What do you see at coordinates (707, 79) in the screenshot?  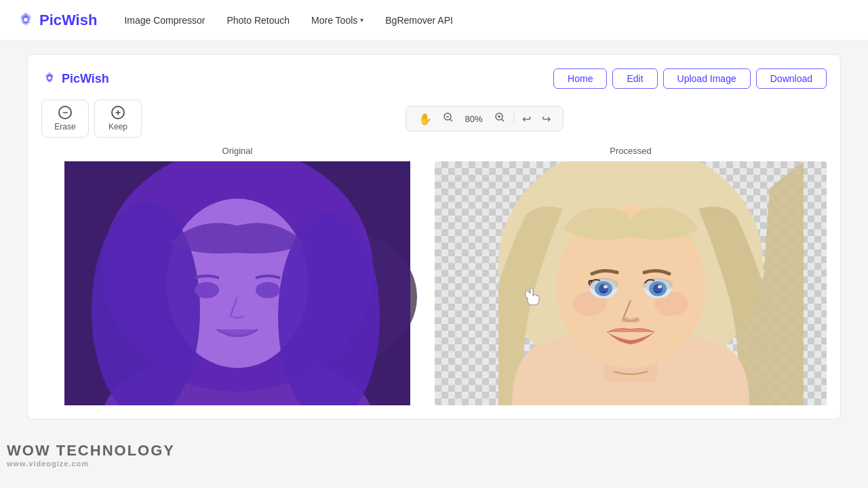 I see `upload-image-button: Upload Image` at bounding box center [707, 79].